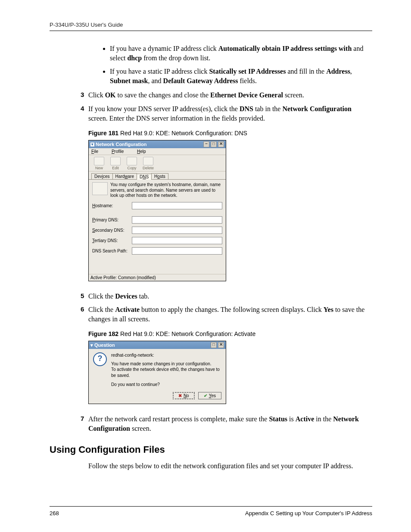 The height and width of the screenshot is (532, 411). I want to click on network-config-dialog: ▾ Network Configuration – □ ✕ File Profi…, so click(157, 211).